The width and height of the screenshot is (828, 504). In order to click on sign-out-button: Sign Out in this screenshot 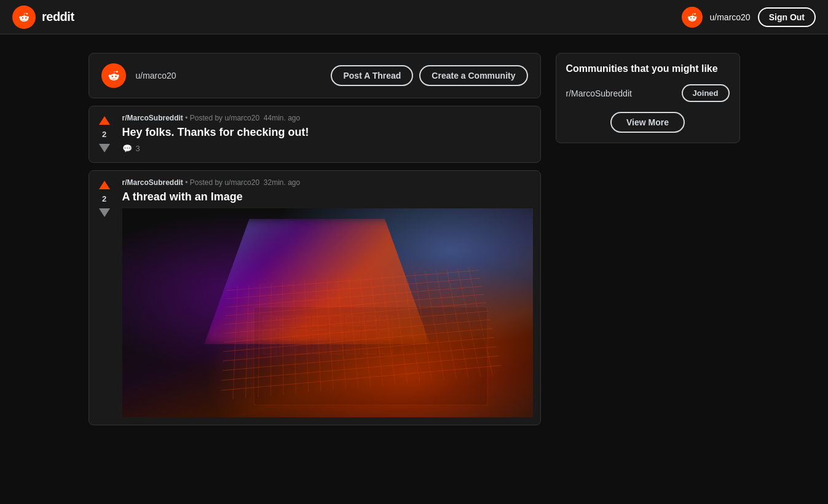, I will do `click(787, 17)`.